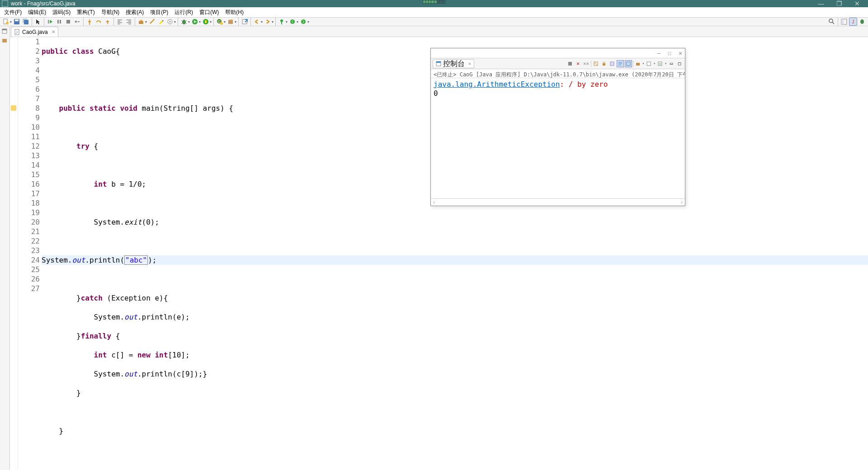  What do you see at coordinates (679, 64) in the screenshot?
I see `console-maximize-icon: ▢` at bounding box center [679, 64].